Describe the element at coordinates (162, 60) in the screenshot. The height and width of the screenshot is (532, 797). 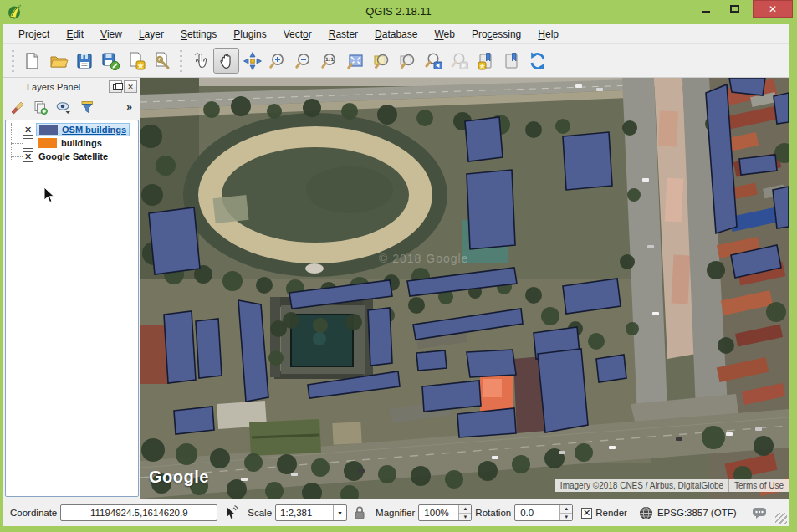
I see `composer-manager-button` at that location.